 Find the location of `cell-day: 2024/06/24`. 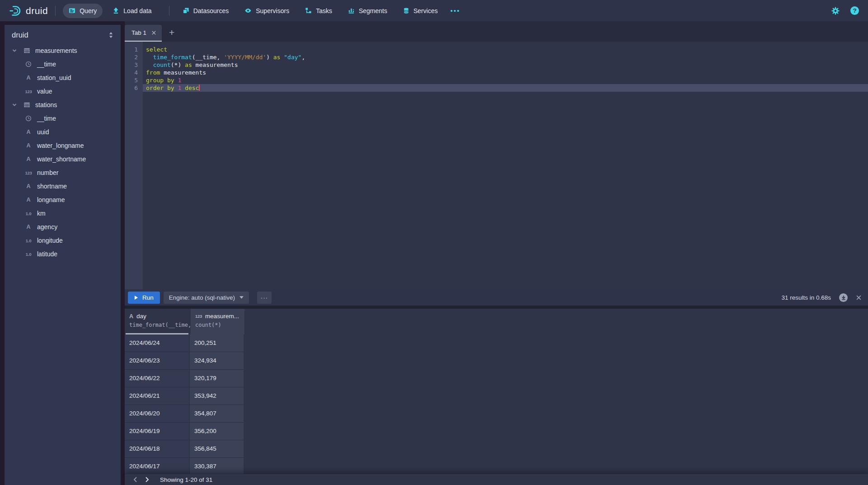

cell-day: 2024/06/24 is located at coordinates (157, 344).